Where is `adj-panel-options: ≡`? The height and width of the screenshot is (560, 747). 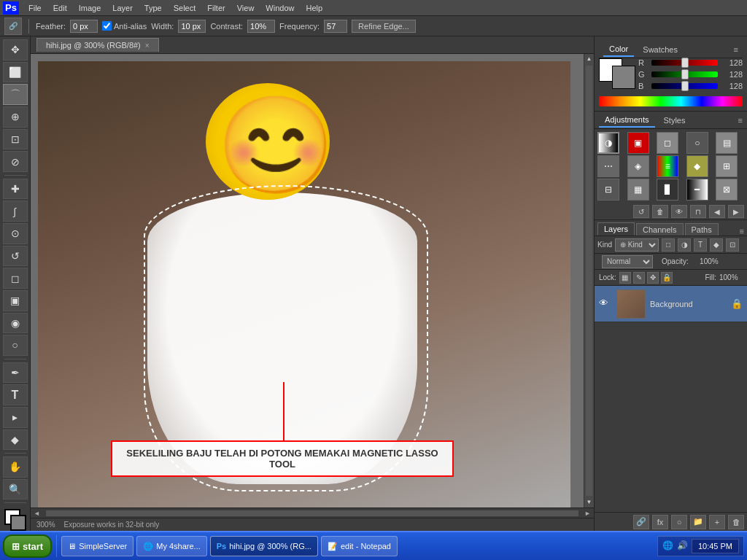 adj-panel-options: ≡ is located at coordinates (740, 120).